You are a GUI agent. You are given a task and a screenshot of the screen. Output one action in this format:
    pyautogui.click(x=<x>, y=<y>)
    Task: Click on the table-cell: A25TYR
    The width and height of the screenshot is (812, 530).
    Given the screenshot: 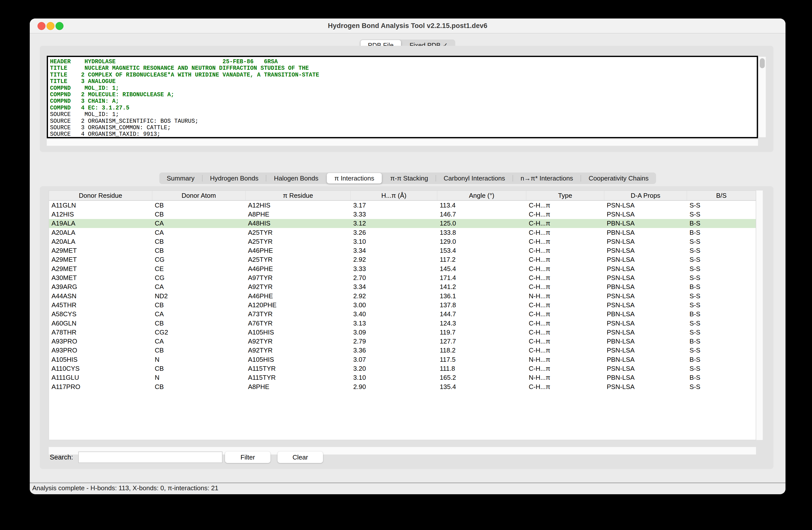 What is the action you would take?
    pyautogui.click(x=298, y=260)
    